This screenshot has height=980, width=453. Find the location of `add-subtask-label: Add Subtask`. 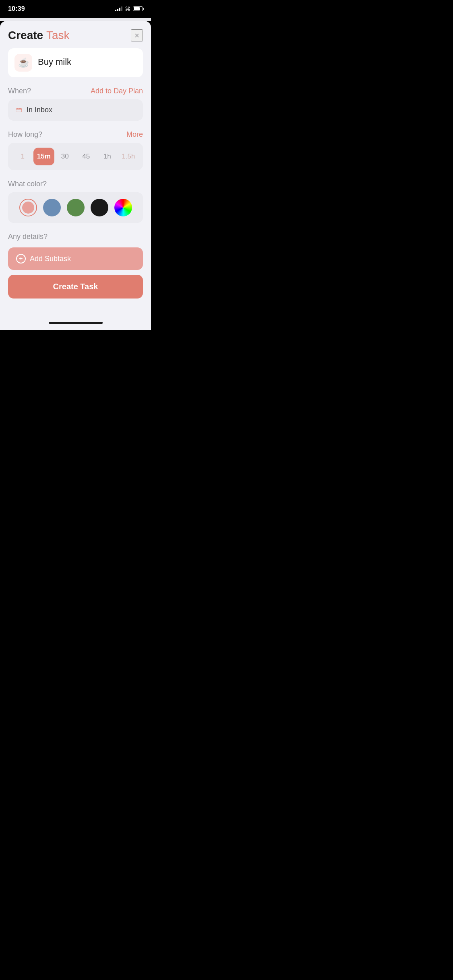

add-subtask-label: Add Subtask is located at coordinates (50, 259).